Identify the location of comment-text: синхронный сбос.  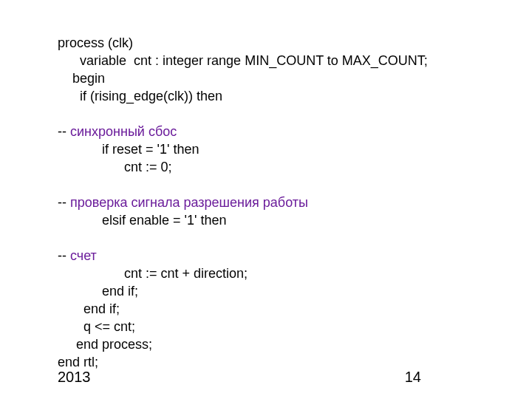
(123, 132).